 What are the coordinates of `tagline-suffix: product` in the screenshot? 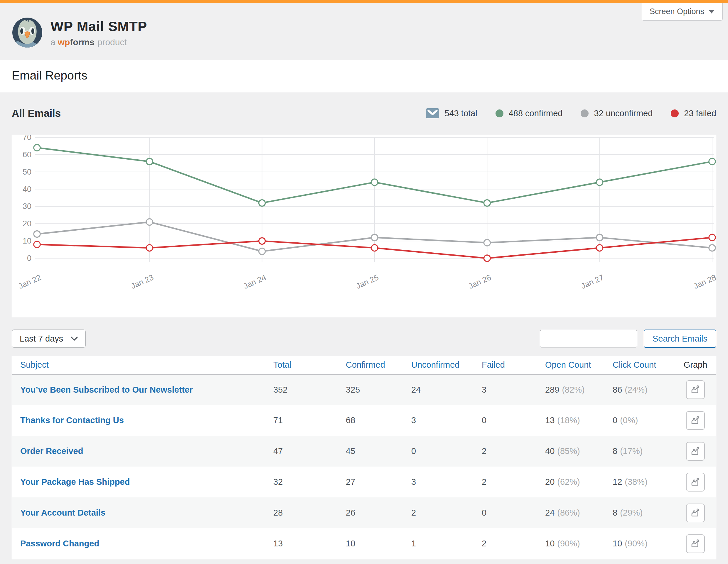 It's located at (112, 42).